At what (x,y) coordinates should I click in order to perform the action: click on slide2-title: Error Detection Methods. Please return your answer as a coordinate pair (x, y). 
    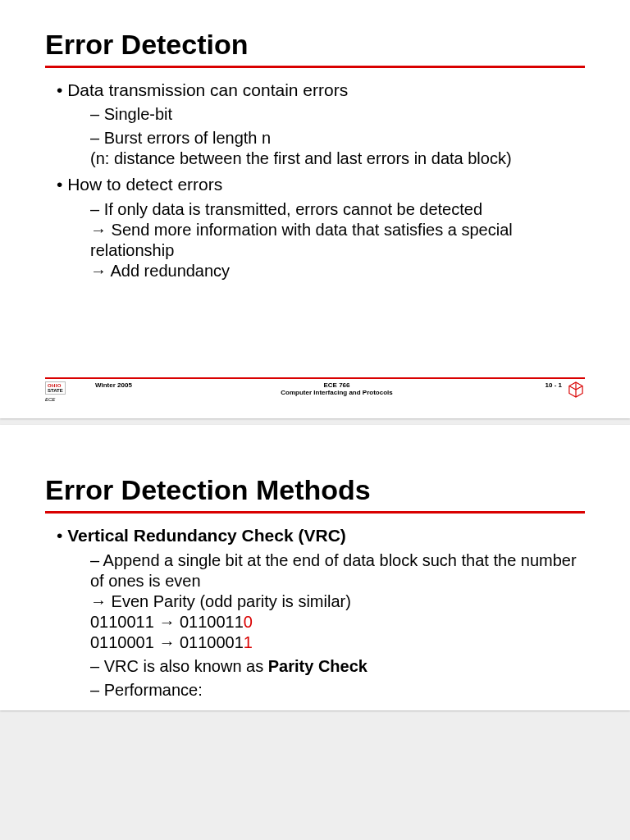
    Looking at the image, I should click on (315, 491).